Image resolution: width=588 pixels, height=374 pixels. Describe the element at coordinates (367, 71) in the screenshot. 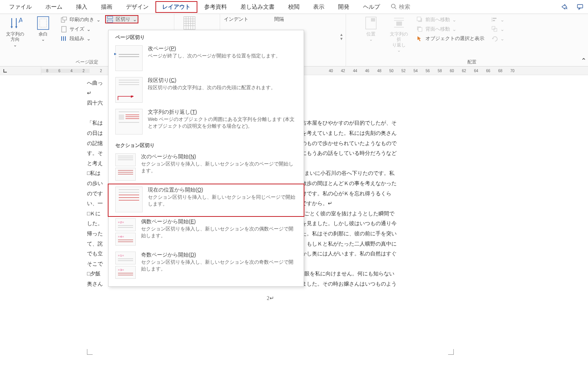

I see `ruler-tick: 46` at that location.